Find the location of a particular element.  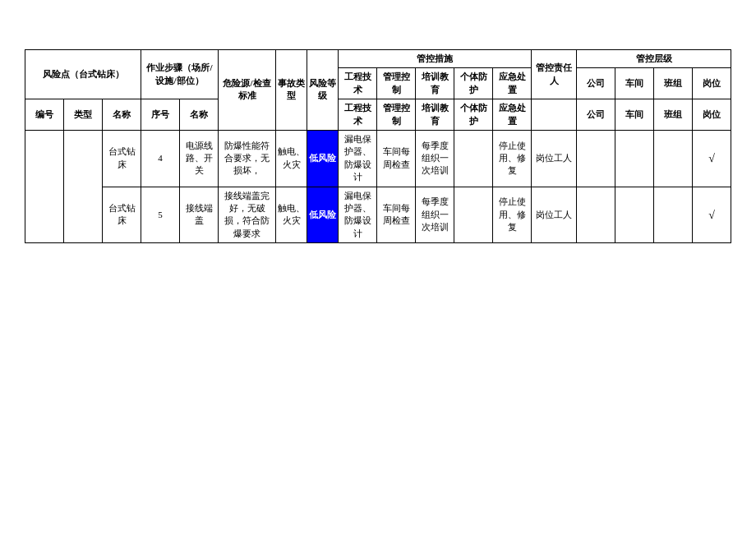

cell-mingcheng-2: 台式钻床 is located at coordinates (122, 215).